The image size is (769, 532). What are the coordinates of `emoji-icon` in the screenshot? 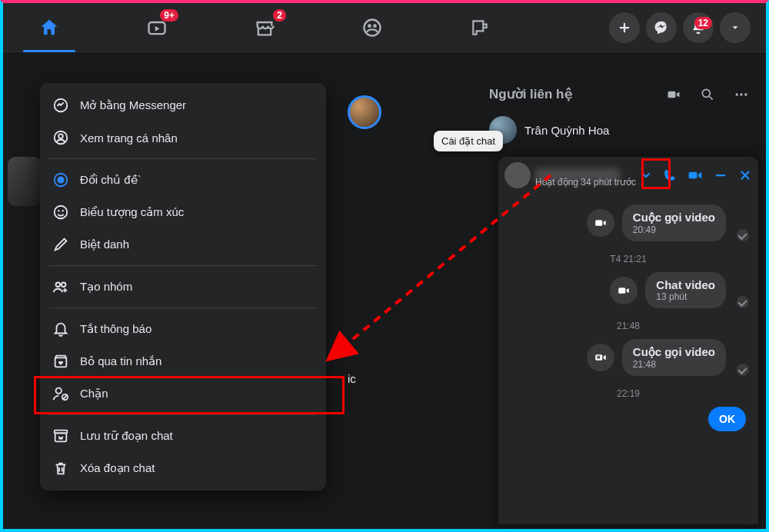 It's located at (61, 212).